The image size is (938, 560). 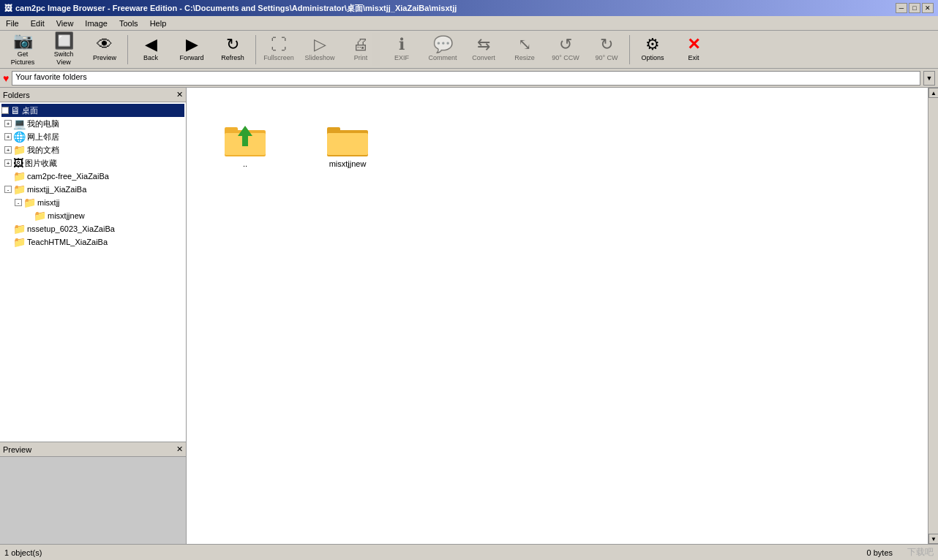 I want to click on statusbar: 1 object(s) 0 bytes 下载吧, so click(x=469, y=552).